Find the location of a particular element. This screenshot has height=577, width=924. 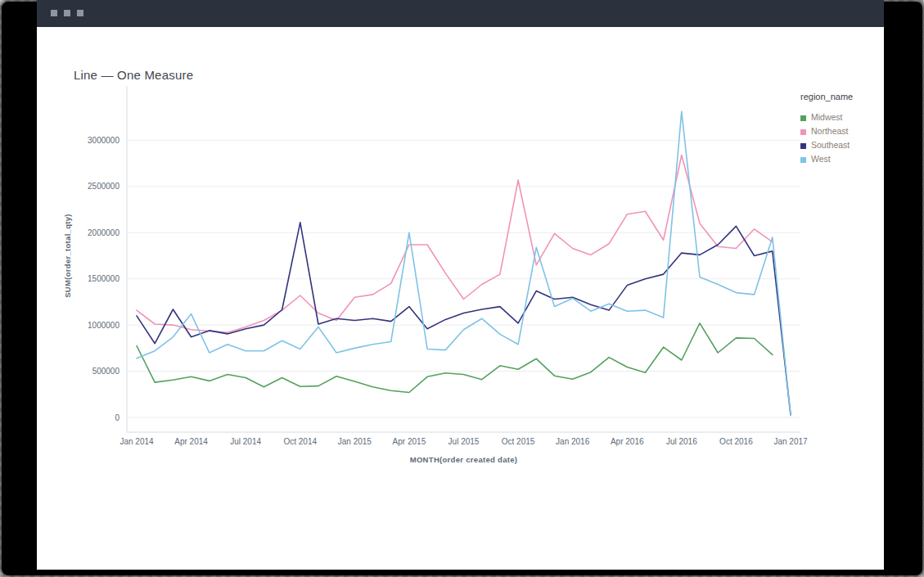

legend-title: region_name is located at coordinates (841, 97).